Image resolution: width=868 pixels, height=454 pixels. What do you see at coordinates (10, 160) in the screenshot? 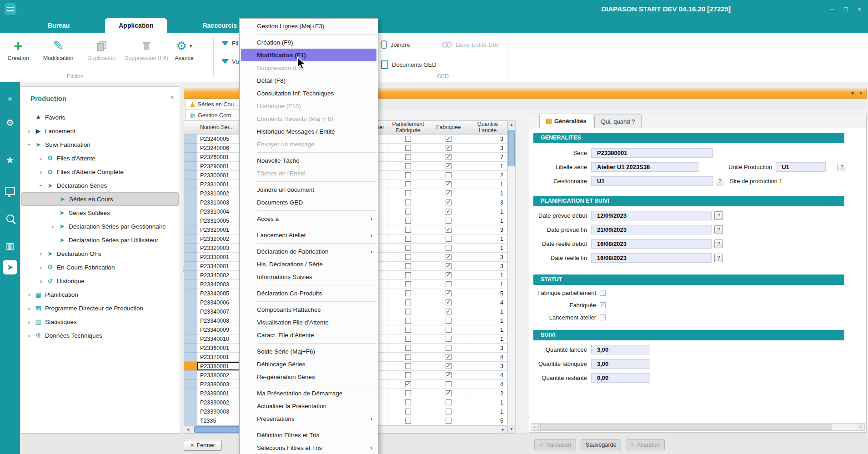
I see `favorites-icon: ★` at bounding box center [10, 160].